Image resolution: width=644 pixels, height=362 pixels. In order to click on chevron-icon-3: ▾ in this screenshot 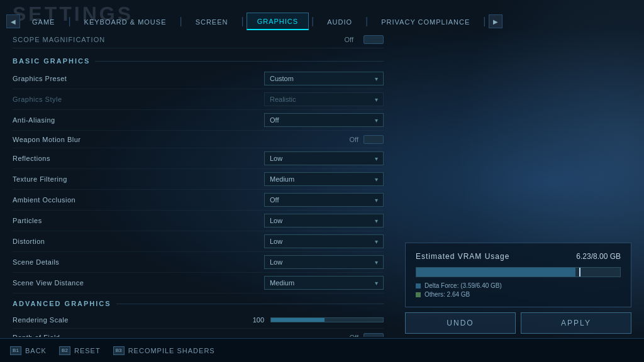, I will do `click(376, 121)`.